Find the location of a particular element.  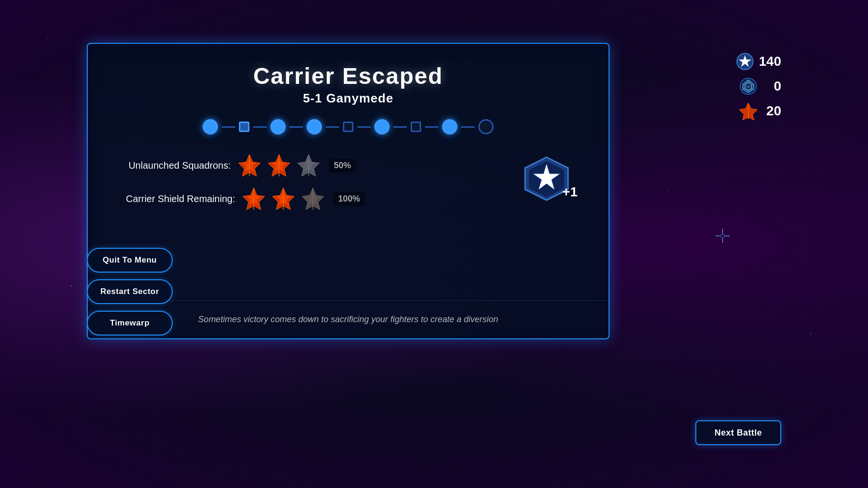

unlaunched-pct: 50% is located at coordinates (342, 166).